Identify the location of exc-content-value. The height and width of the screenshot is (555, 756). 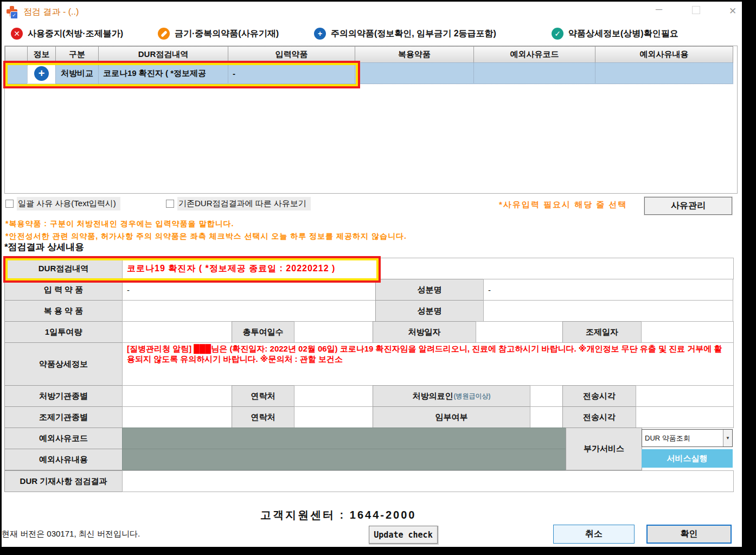
(344, 460).